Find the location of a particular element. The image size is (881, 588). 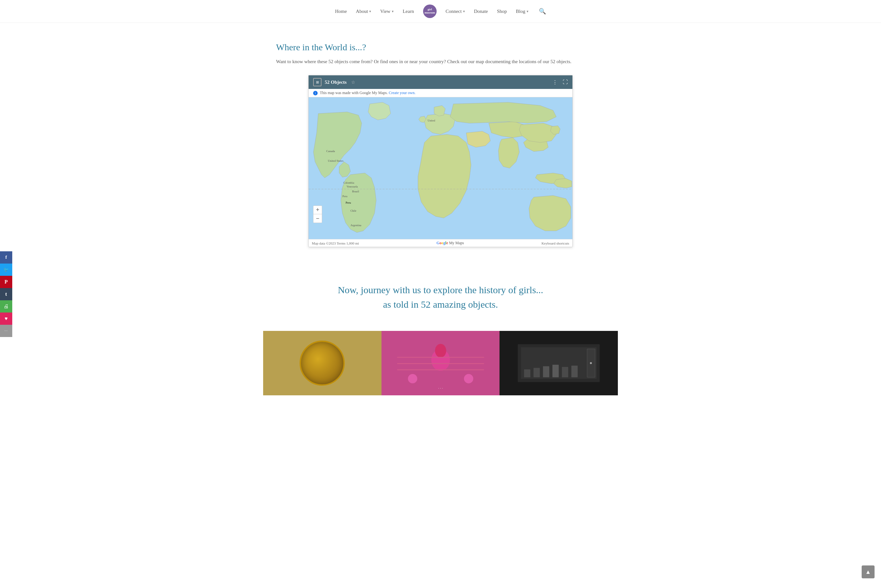

map-star-icon: ☆ is located at coordinates (353, 82).